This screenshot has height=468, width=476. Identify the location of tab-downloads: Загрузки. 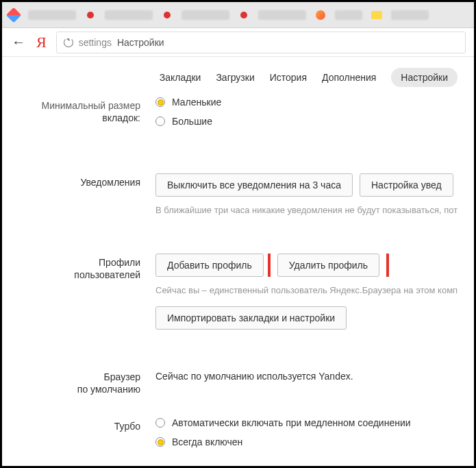
(235, 77).